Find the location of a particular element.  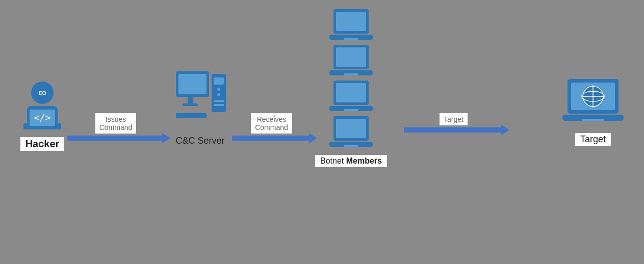

issues-command-label: Issues Command is located at coordinates (116, 123).